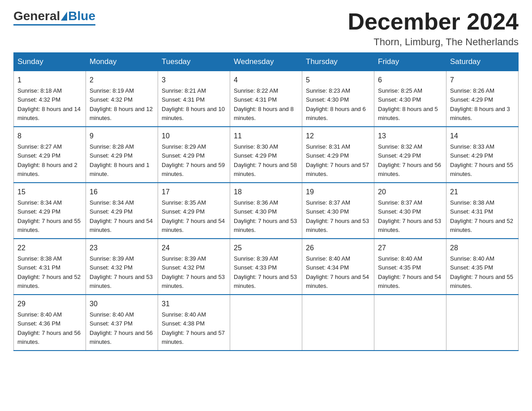 This screenshot has width=532, height=411. I want to click on column-header-thursday: Thursday, so click(339, 62).